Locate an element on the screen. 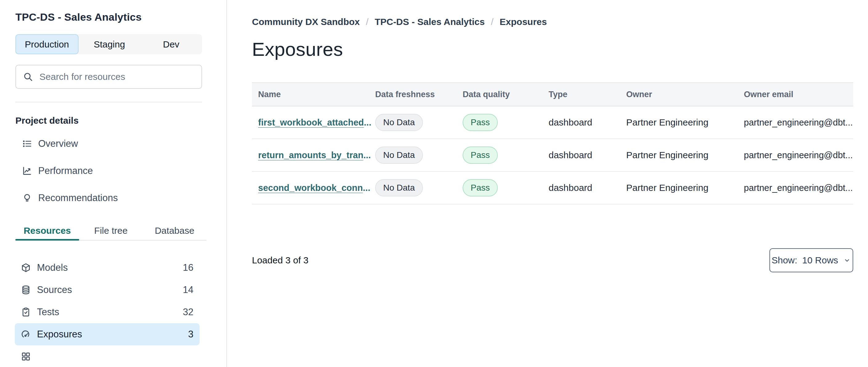  database-icon is located at coordinates (26, 290).